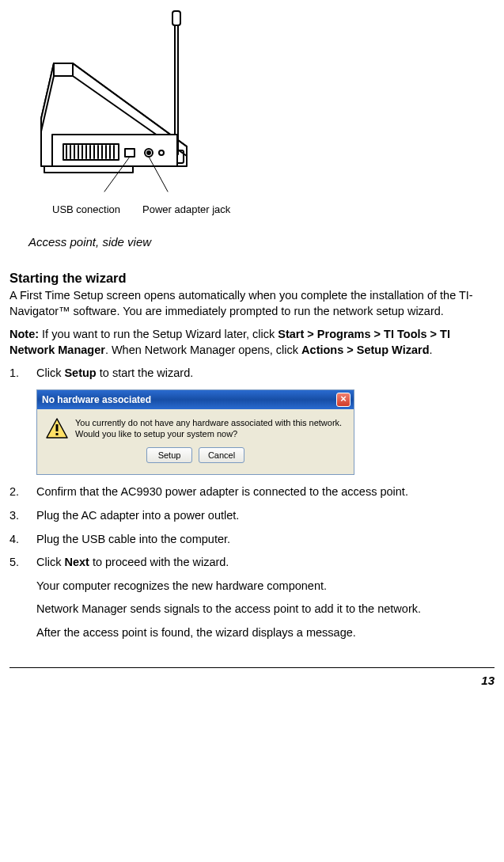 The width and height of the screenshot is (504, 862). What do you see at coordinates (57, 428) in the screenshot?
I see `warning-icon` at bounding box center [57, 428].